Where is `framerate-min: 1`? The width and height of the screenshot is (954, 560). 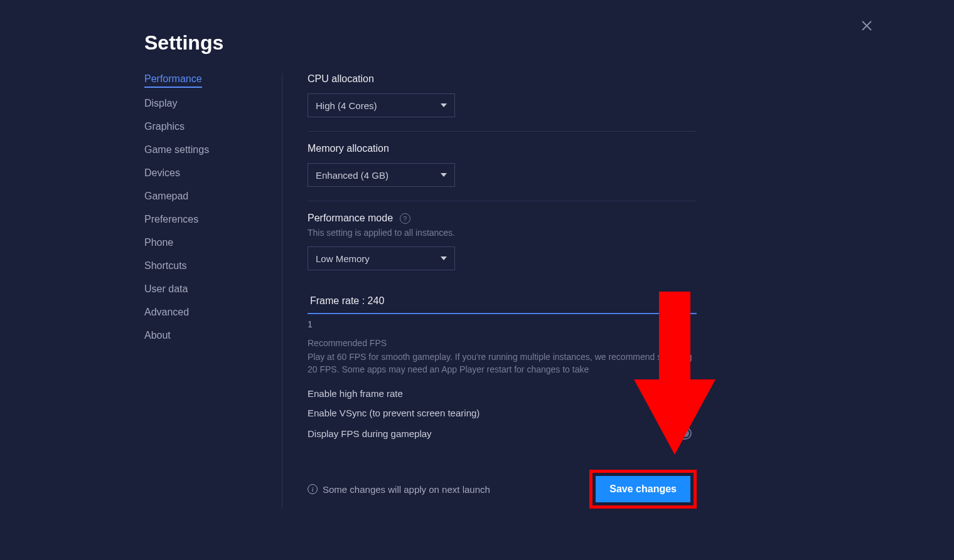
framerate-min: 1 is located at coordinates (502, 324).